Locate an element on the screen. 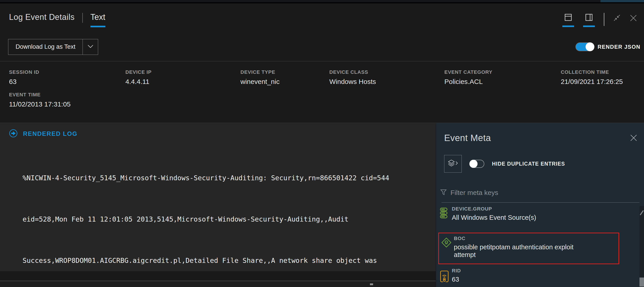  summary-field-device-ip: DEVICE IP 4.4.4.11 is located at coordinates (183, 78).